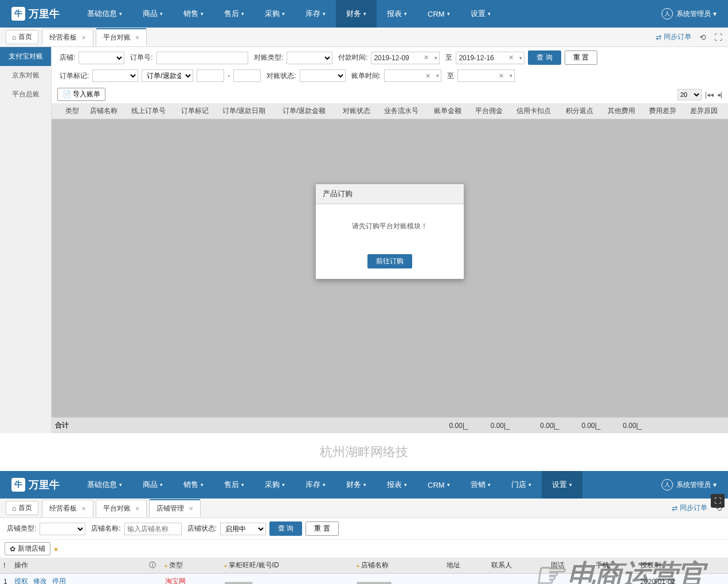  I want to click on nav-crm: CRM▾, so click(439, 14).